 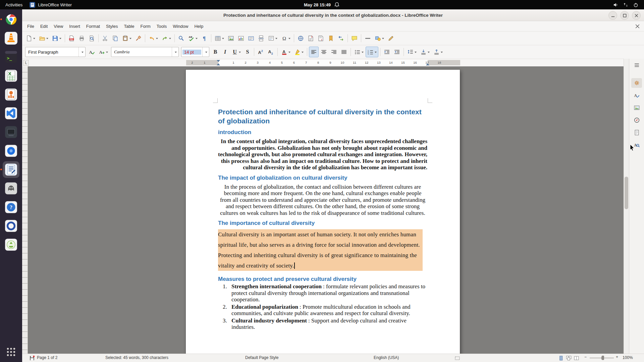 I want to click on tab-stop-selector: L, so click(x=26, y=63).